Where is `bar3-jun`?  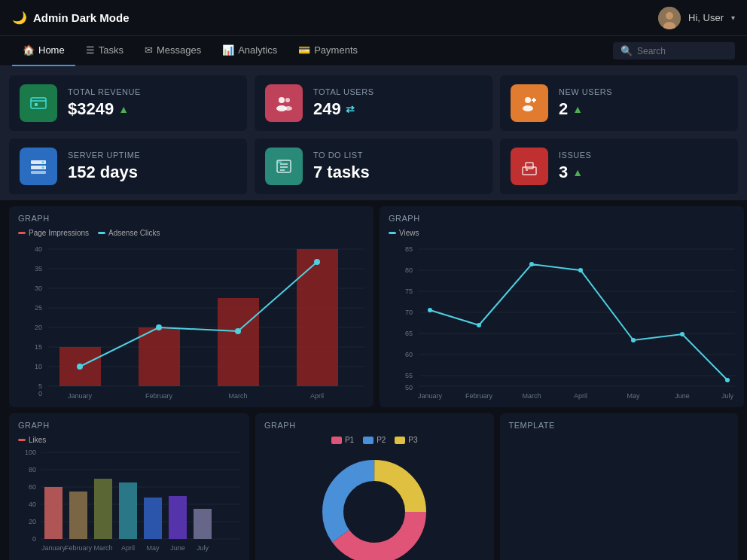 bar3-jun is located at coordinates (178, 518).